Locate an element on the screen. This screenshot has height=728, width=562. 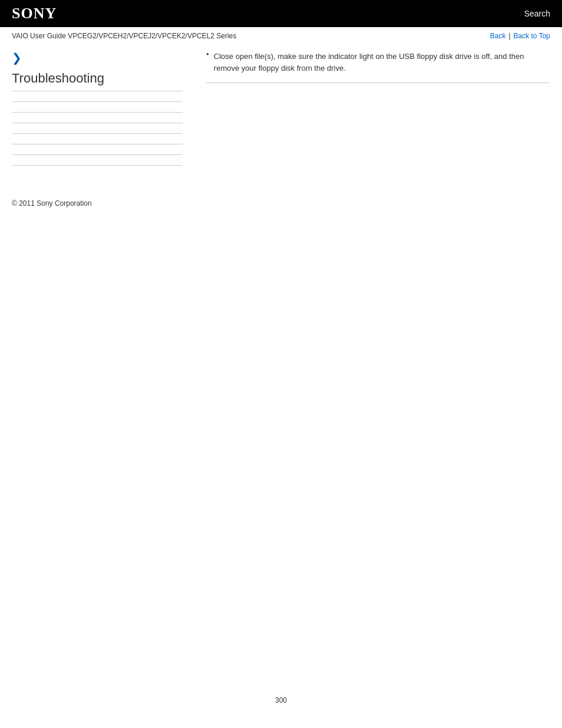
content-text-1: Close open file(s), make sure the indica… is located at coordinates (382, 62).